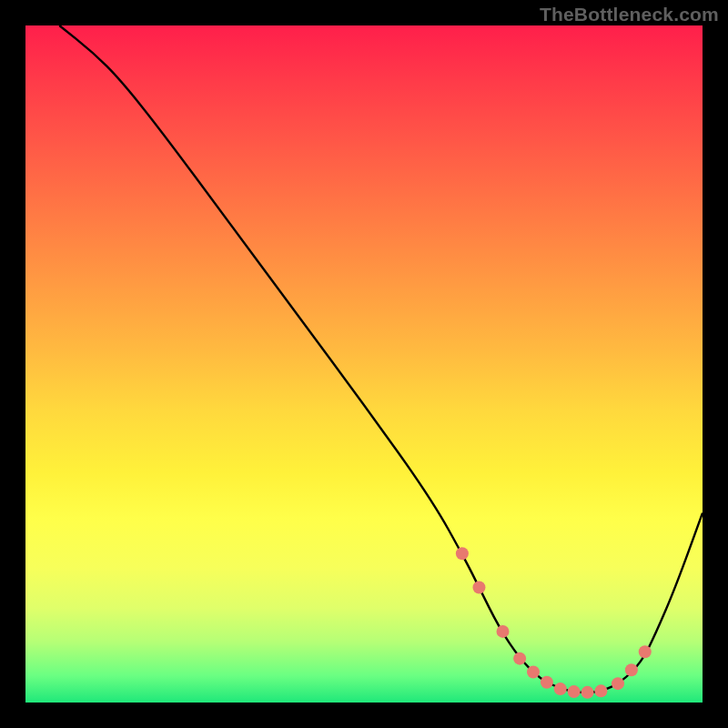 The width and height of the screenshot is (728, 728). What do you see at coordinates (630, 15) in the screenshot?
I see `watermark-text: TheBottleneck.com` at bounding box center [630, 15].